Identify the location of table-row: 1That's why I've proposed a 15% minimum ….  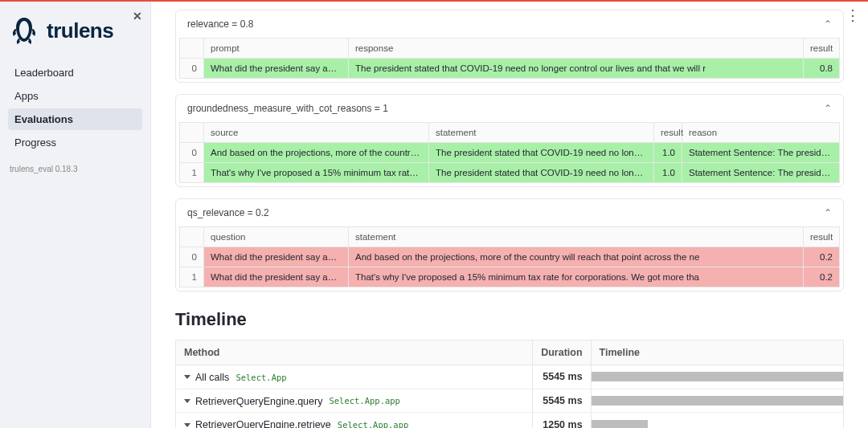
(510, 173).